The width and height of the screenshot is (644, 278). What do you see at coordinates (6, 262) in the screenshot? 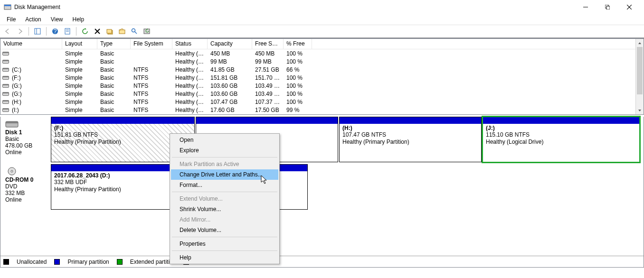
I see `legend-unallocated-swatch` at bounding box center [6, 262].